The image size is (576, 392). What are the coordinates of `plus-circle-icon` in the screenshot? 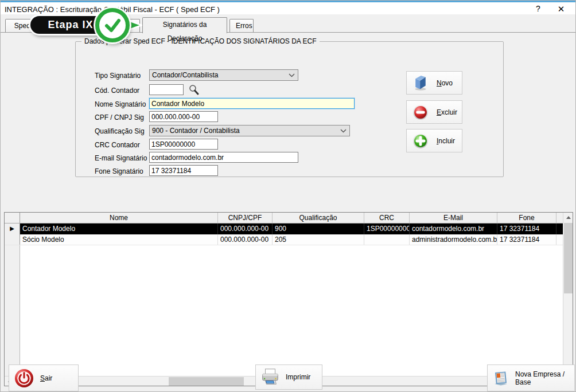 It's located at (421, 141).